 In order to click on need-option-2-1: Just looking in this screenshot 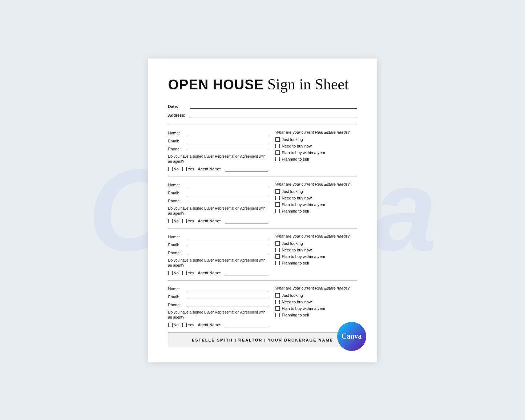, I will do `click(316, 191)`.